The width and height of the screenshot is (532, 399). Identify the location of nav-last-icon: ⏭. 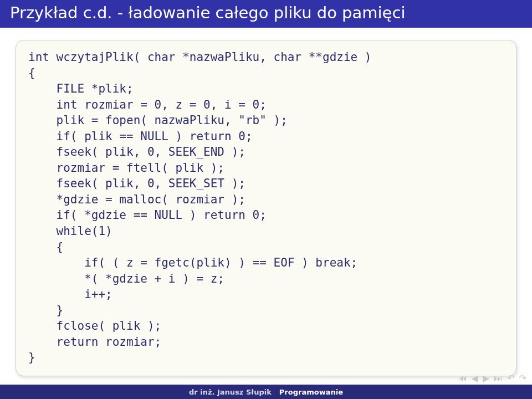
(498, 378).